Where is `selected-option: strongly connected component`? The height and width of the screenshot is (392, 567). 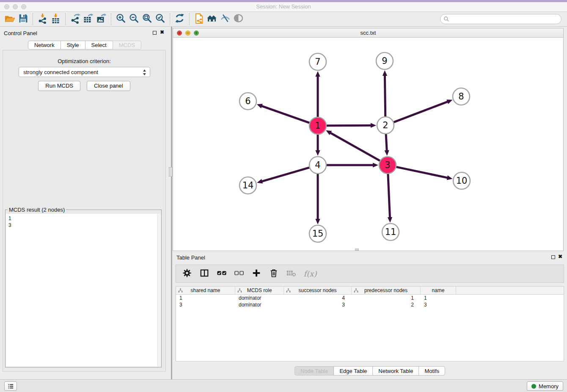
selected-option: strongly connected component is located at coordinates (61, 72).